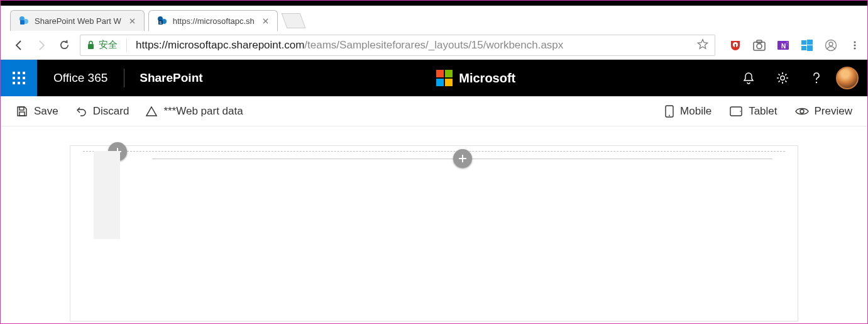 The height and width of the screenshot is (324, 868). What do you see at coordinates (162, 21) in the screenshot?
I see `sharepoint-icon: S` at bounding box center [162, 21].